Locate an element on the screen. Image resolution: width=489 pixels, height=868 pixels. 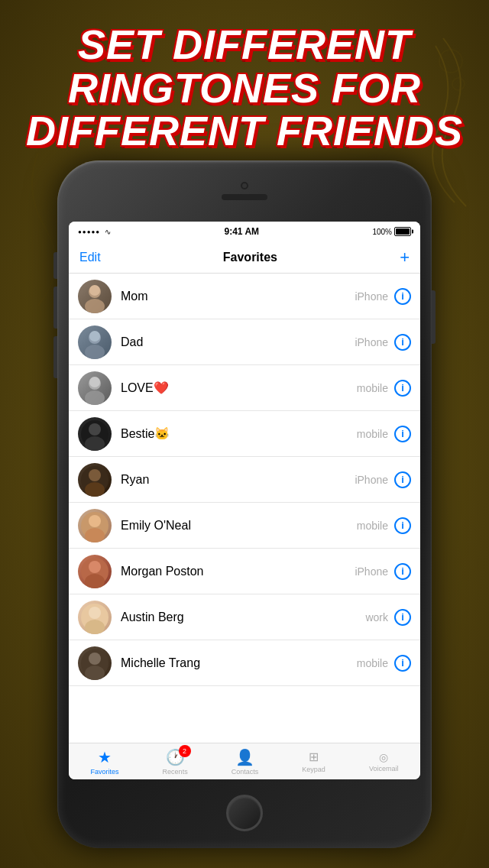
camera is located at coordinates (244, 186).